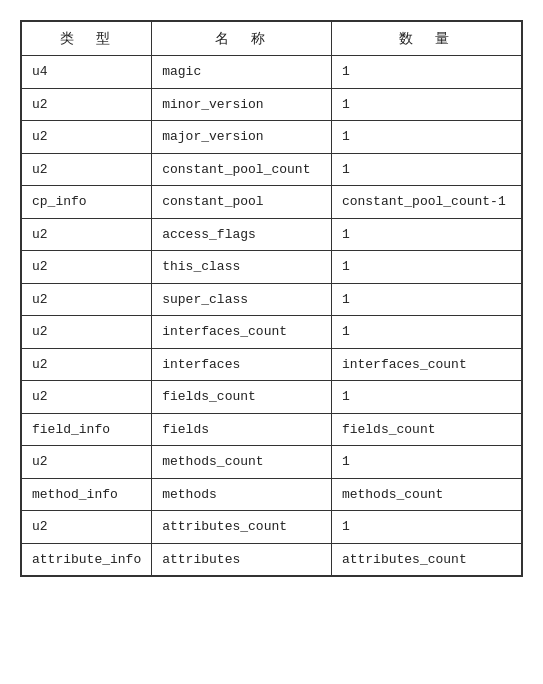  What do you see at coordinates (272, 202) in the screenshot?
I see `table-row: cp_infoconstant_poolconstant_pool_count-…` at bounding box center [272, 202].